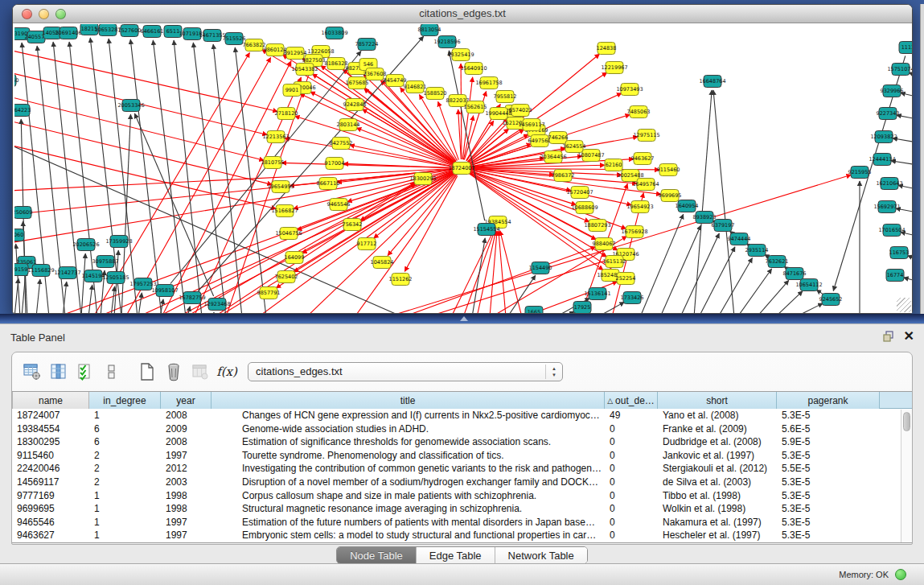  Describe the element at coordinates (21, 270) in the screenshot. I see `graph-node-t: 39159` at that location.